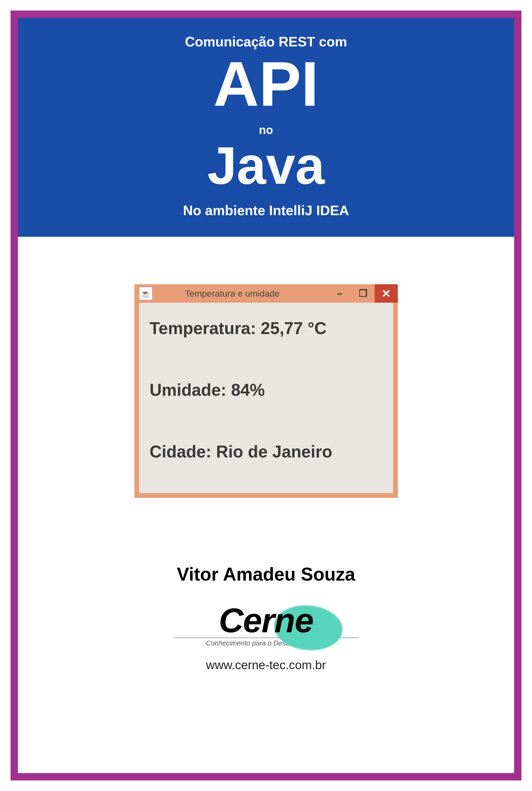  I want to click on title-java: Java, so click(266, 166).